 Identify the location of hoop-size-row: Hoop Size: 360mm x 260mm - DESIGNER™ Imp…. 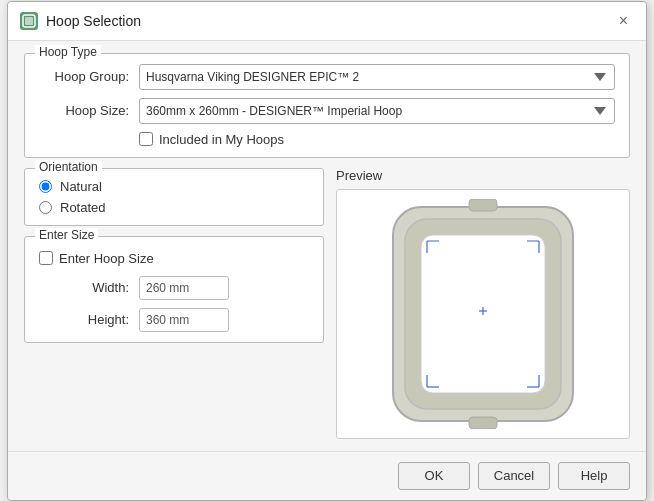
(327, 111).